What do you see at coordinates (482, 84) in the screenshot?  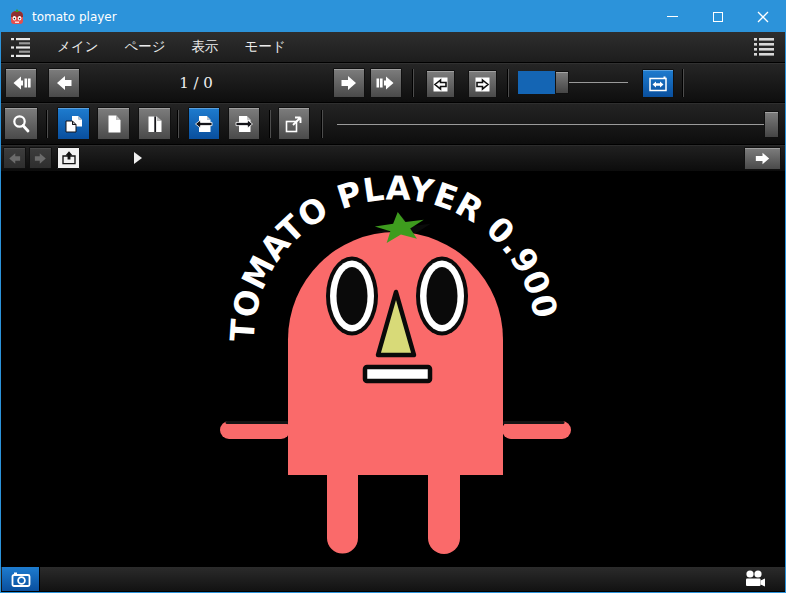 I see `jump-forward-icon` at bounding box center [482, 84].